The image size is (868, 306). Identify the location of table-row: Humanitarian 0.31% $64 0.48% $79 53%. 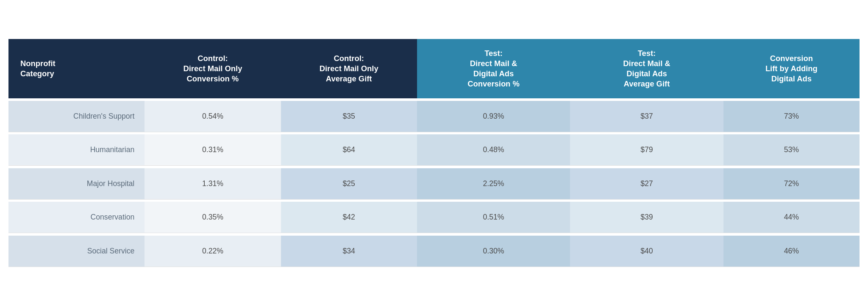
(434, 150).